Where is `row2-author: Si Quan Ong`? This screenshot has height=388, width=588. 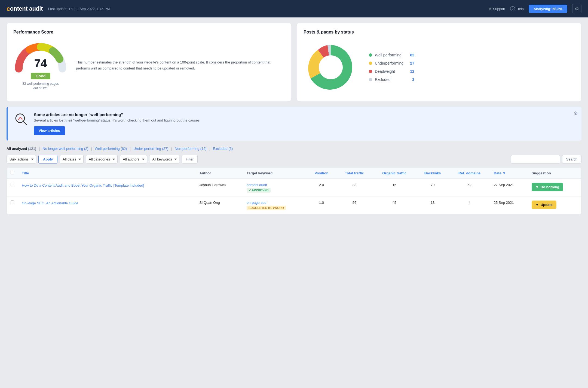
row2-author: Si Quan Ong is located at coordinates (219, 205).